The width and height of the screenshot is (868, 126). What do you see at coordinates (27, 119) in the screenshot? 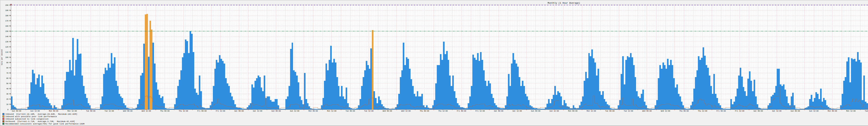
I see `svg-text:Inbound subjected to link cong: Inbound subjected to link congestion` at bounding box center [27, 119].